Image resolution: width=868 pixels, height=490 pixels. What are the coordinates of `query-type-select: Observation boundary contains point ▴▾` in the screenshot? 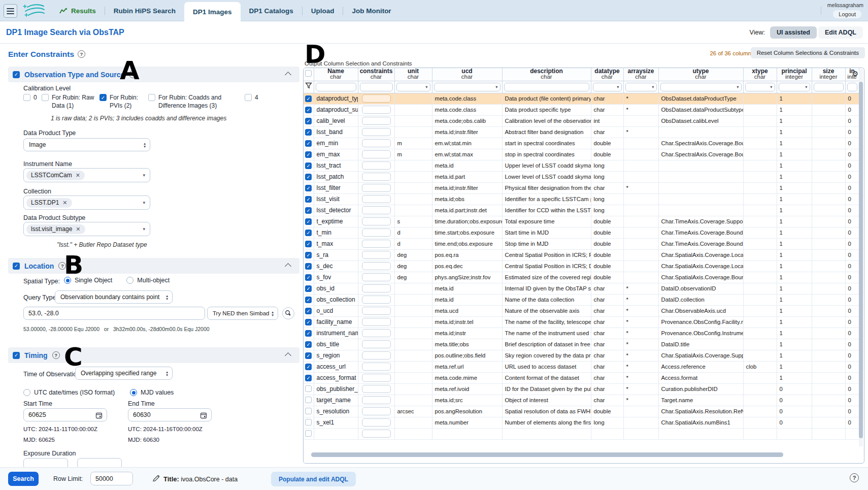 It's located at (114, 297).